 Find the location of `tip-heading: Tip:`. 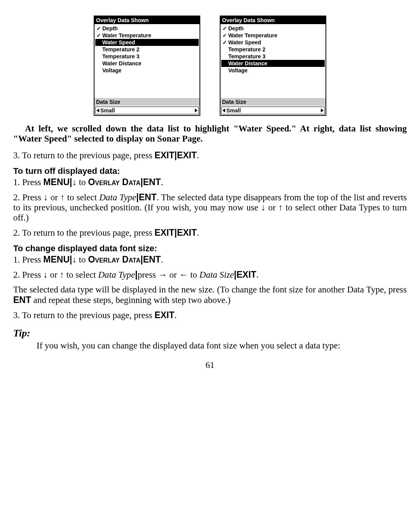

tip-heading: Tip: is located at coordinates (210, 333).